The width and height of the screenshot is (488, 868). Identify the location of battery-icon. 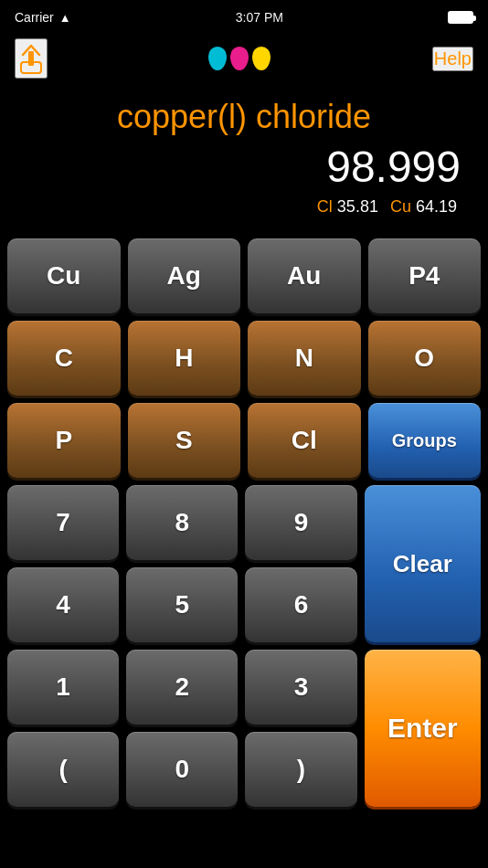
(461, 17).